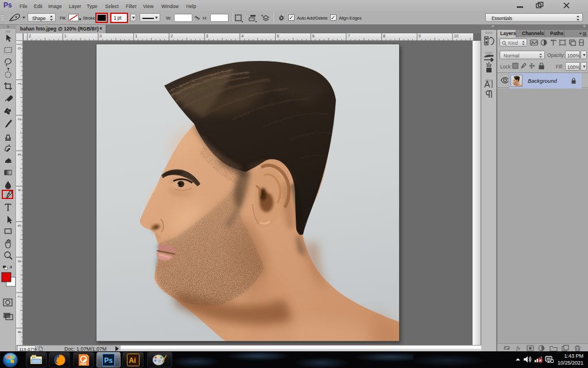 The width and height of the screenshot is (588, 368). I want to click on svg-text: Ps, so click(109, 361).